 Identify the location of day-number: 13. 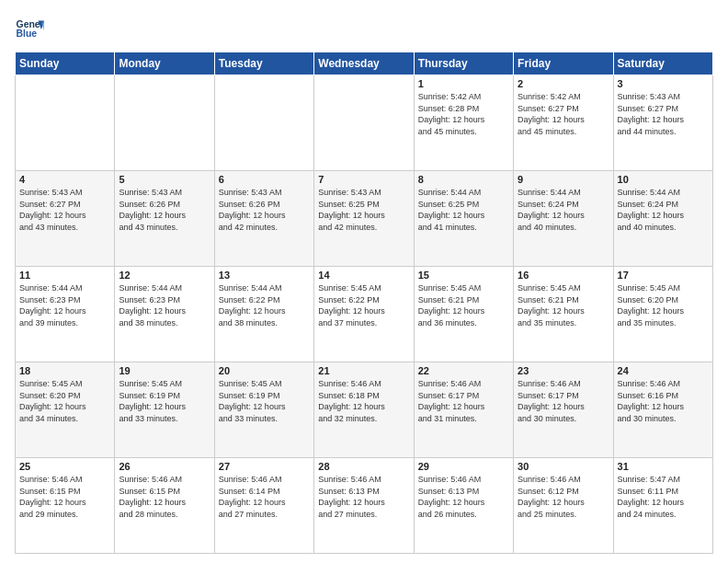
(265, 275).